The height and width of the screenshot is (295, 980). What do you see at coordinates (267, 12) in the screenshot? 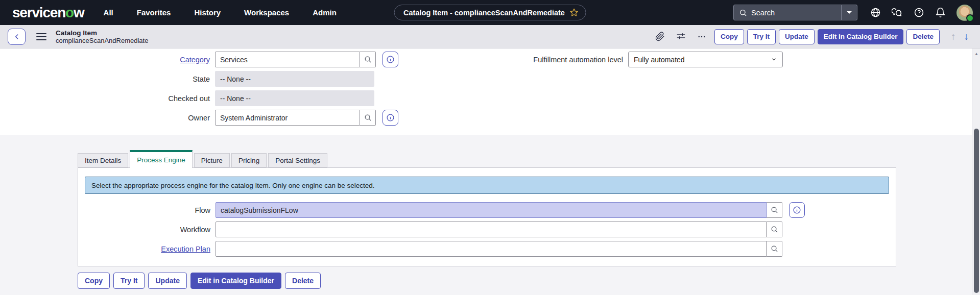
I see `nav-workspaces: Workspaces` at bounding box center [267, 12].